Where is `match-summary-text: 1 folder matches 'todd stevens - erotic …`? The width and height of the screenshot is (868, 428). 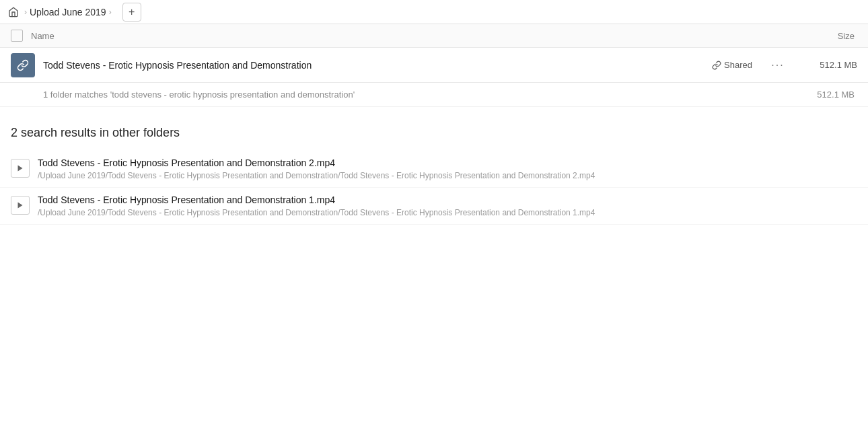
match-summary-text: 1 folder matches 'todd stevens - erotic … is located at coordinates (199, 94).